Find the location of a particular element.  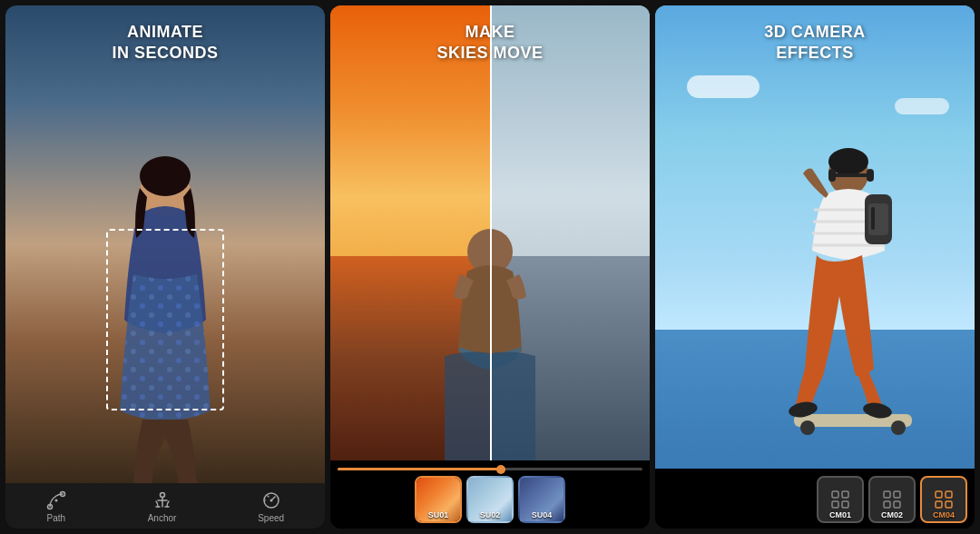

filter-strip-panel-2: SU01 SU02 SU04 is located at coordinates (490, 494).